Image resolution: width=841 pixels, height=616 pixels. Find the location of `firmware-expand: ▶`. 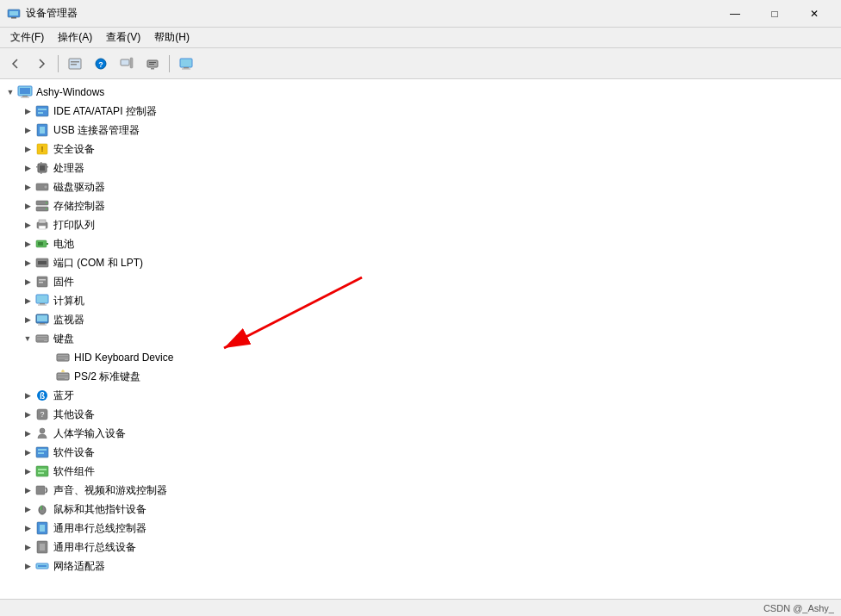

firmware-expand: ▶ is located at coordinates (28, 282).